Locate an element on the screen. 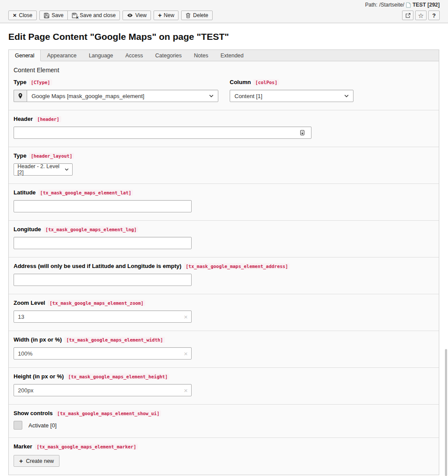 The height and width of the screenshot is (476, 448). close-icon: ✕ is located at coordinates (15, 16).